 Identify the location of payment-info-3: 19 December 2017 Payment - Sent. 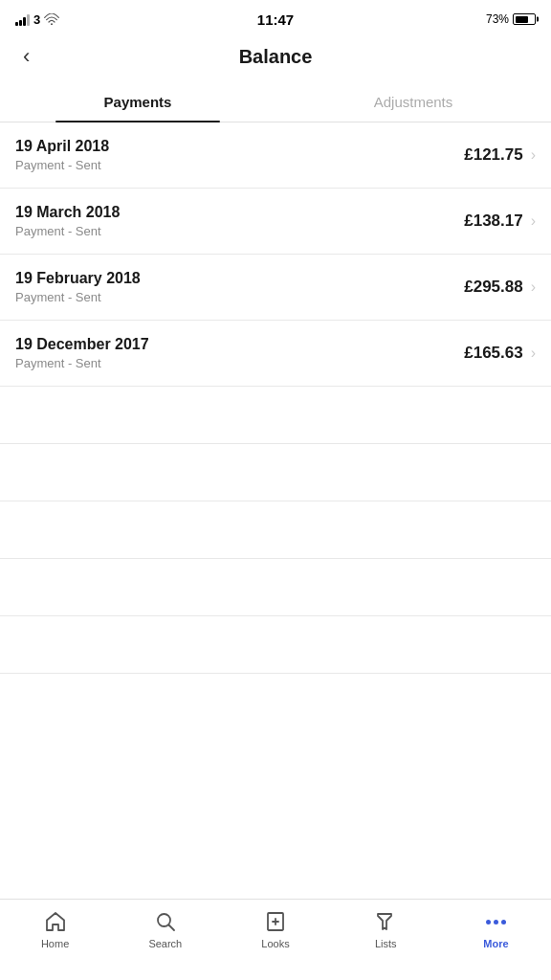
(82, 353).